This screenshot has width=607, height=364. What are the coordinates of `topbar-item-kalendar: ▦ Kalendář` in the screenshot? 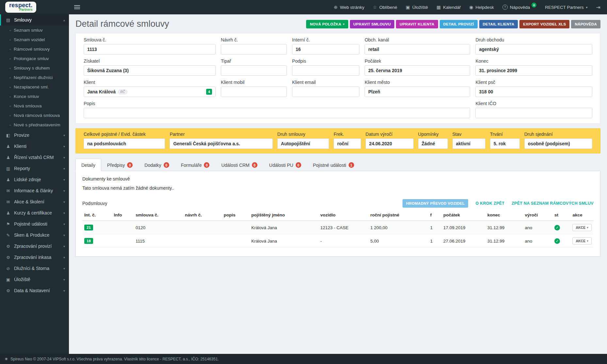 It's located at (449, 7).